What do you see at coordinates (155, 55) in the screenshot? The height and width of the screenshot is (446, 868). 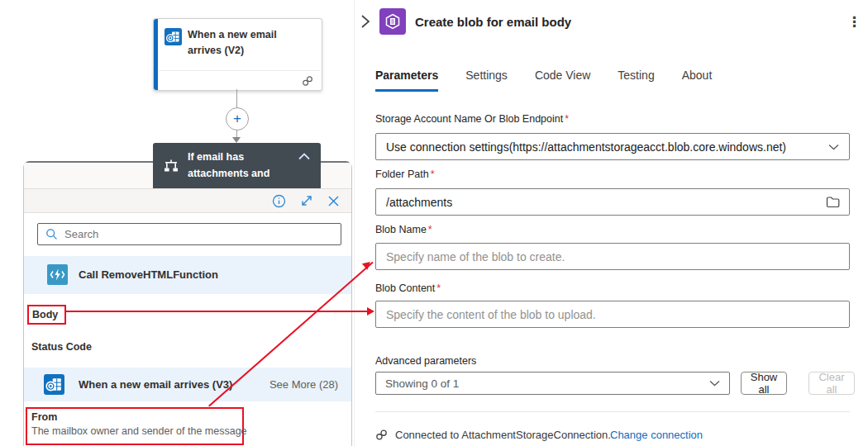 I see `trigger-accent-bar` at bounding box center [155, 55].